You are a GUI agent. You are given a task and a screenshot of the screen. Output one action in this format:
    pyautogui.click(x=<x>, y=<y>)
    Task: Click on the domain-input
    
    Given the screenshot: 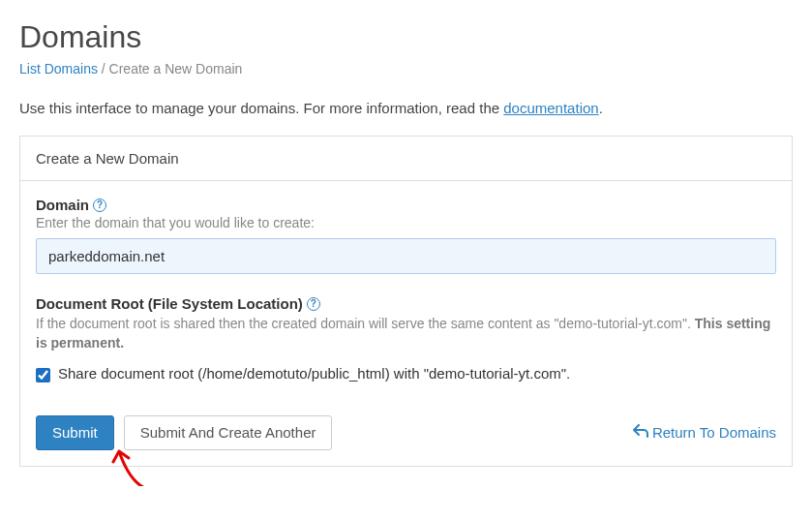 What is the action you would take?
    pyautogui.click(x=406, y=256)
    